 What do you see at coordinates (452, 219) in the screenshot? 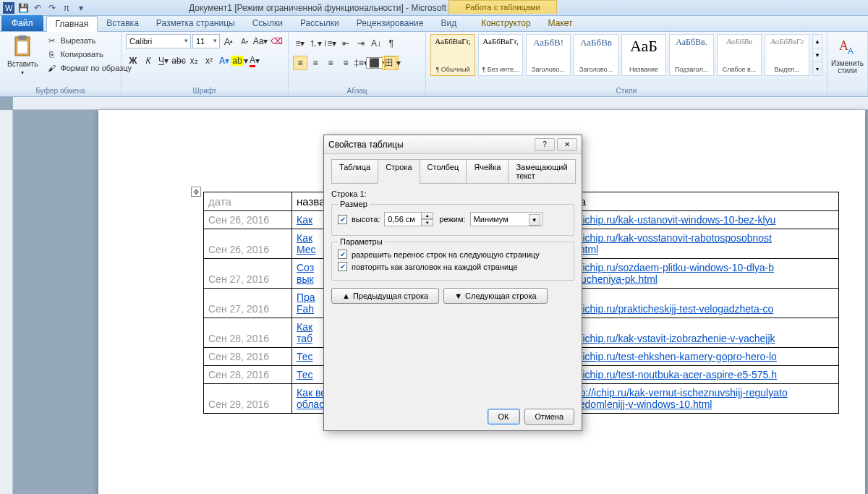
I see `mode-label: режим:` at bounding box center [452, 219].